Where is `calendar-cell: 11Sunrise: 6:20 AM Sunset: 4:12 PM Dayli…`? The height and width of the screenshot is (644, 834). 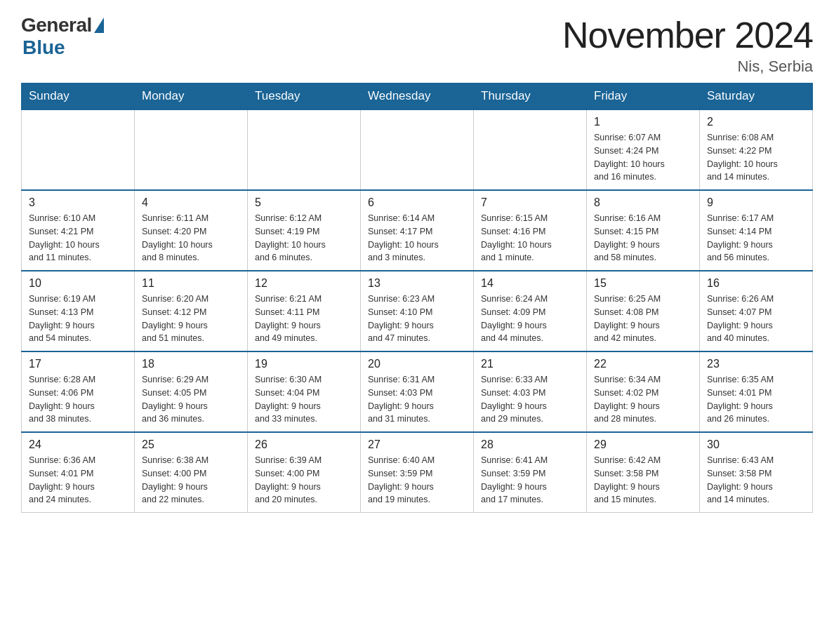 calendar-cell: 11Sunrise: 6:20 AM Sunset: 4:12 PM Dayli… is located at coordinates (191, 311).